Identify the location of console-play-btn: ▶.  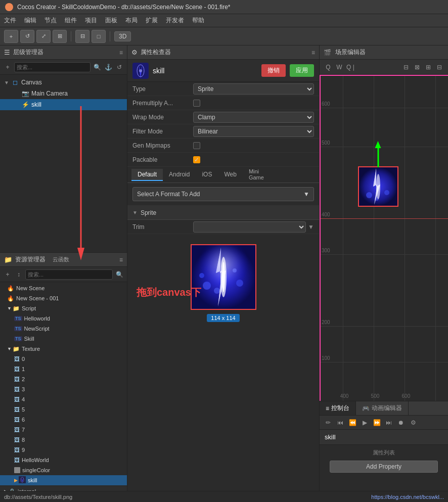
(365, 423).